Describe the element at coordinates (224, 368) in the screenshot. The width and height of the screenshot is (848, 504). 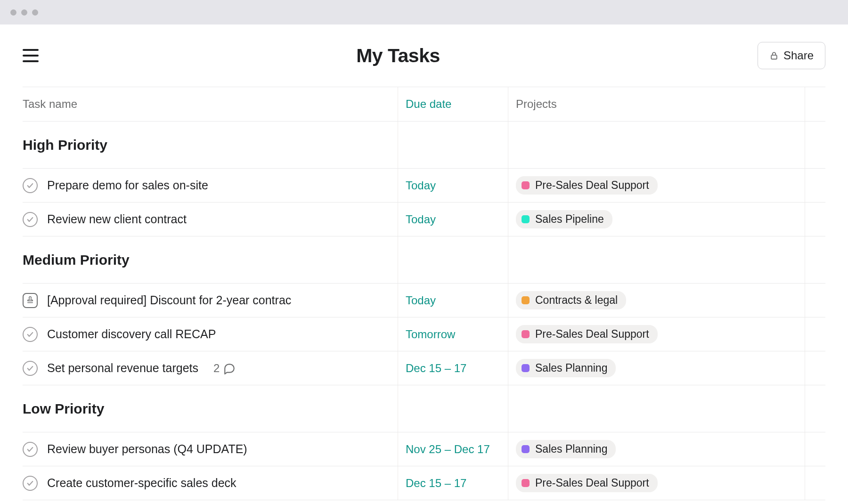
I see `comment-count: 2` at that location.